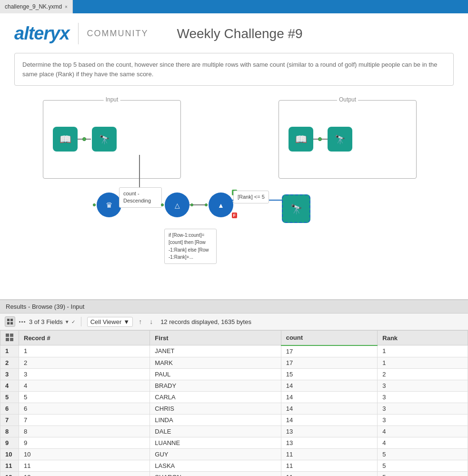 The height and width of the screenshot is (476, 468). I want to click on cell-record: 11, so click(85, 466).